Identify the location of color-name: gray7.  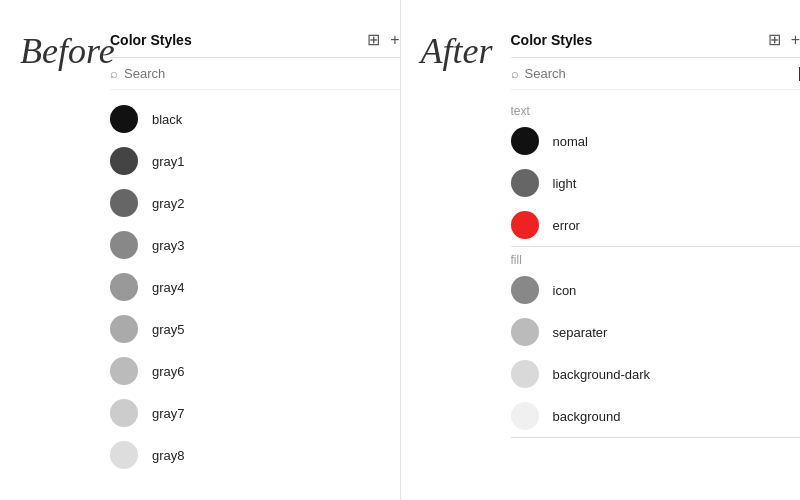
(168, 414).